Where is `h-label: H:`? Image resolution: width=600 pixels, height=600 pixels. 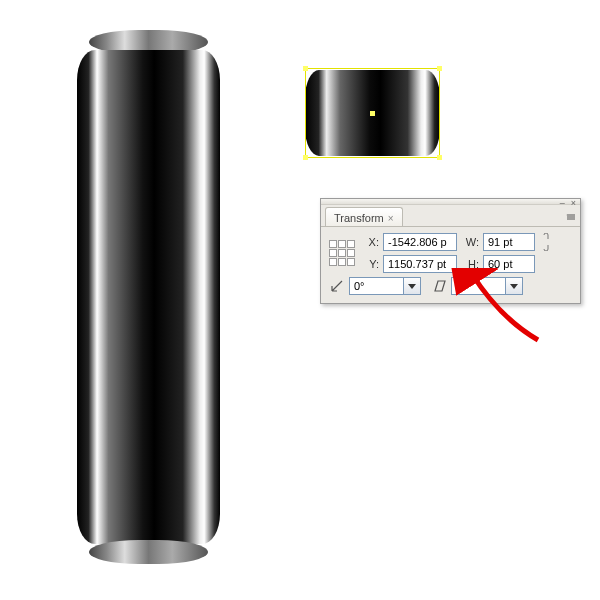 h-label: H: is located at coordinates (470, 264).